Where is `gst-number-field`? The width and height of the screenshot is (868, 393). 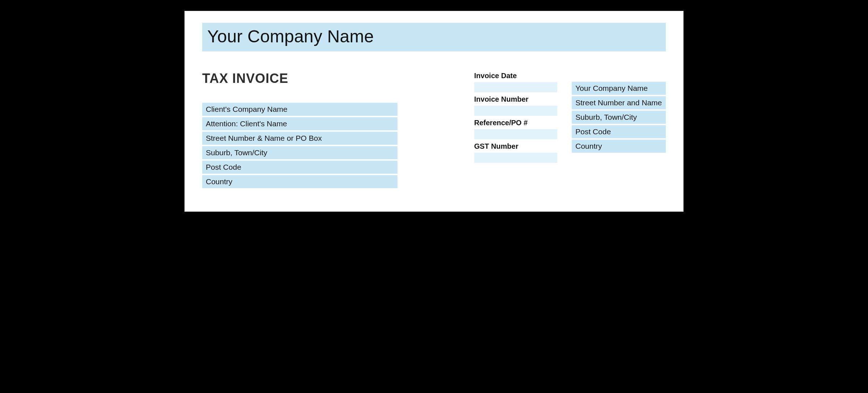 gst-number-field is located at coordinates (516, 158).